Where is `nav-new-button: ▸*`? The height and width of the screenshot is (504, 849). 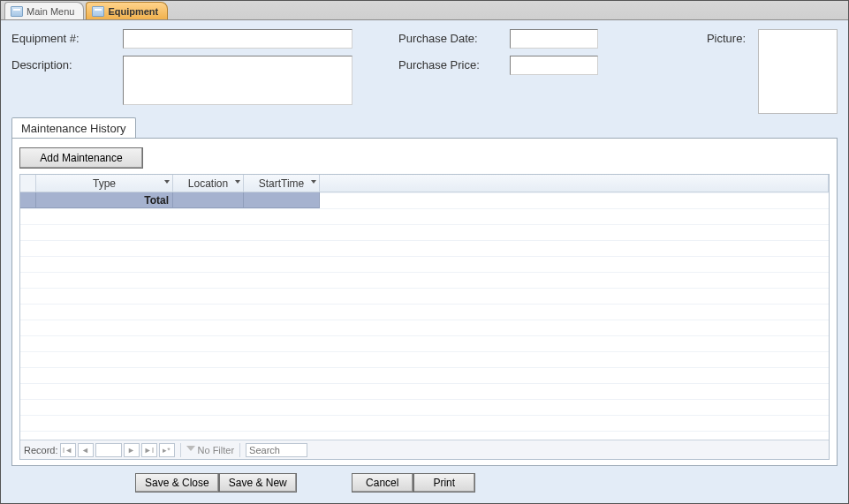 nav-new-button: ▸* is located at coordinates (167, 450).